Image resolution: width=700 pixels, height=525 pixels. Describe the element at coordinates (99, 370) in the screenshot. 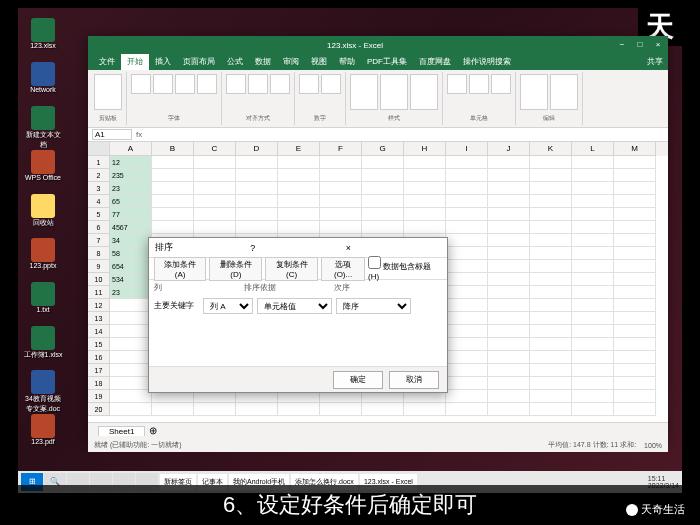

I see `row-header: 17` at that location.